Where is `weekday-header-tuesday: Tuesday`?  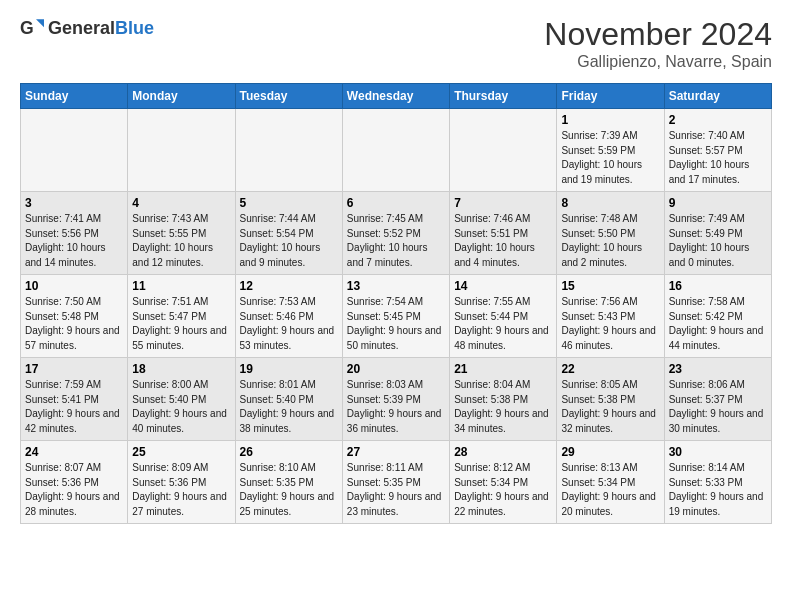 weekday-header-tuesday: Tuesday is located at coordinates (288, 96).